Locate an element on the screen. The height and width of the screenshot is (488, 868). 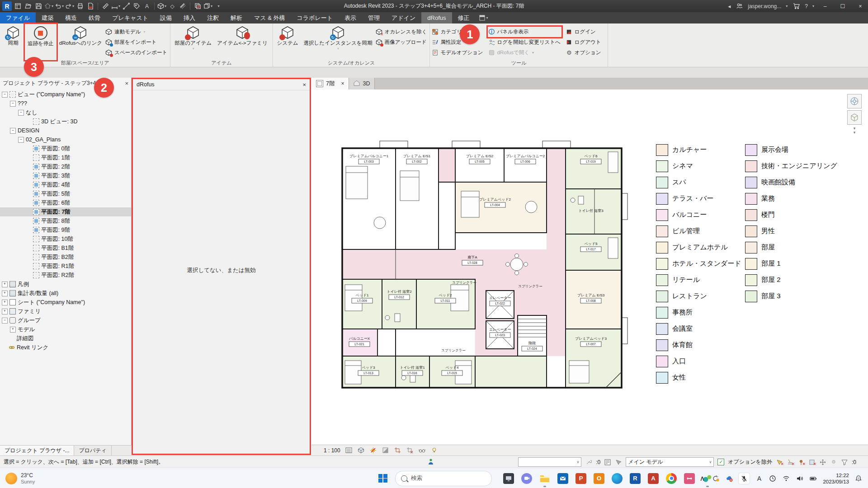
ribbon-display-toggle: ▾ is located at coordinates (484, 18).